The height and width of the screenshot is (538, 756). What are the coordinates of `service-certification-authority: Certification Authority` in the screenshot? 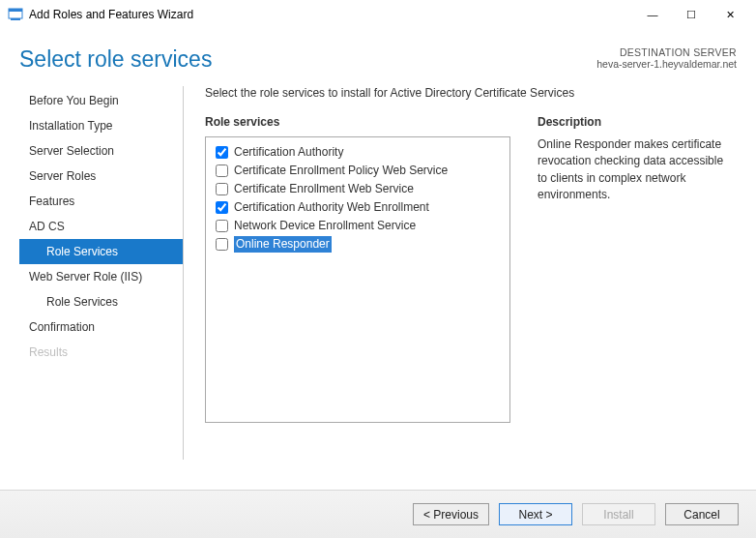 It's located at (358, 153).